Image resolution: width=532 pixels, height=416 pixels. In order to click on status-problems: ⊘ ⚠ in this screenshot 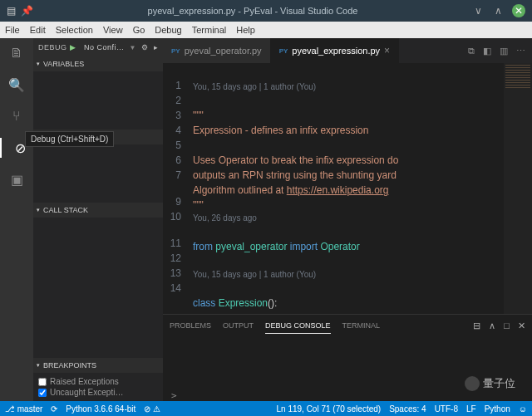, I will do `click(152, 409)`.